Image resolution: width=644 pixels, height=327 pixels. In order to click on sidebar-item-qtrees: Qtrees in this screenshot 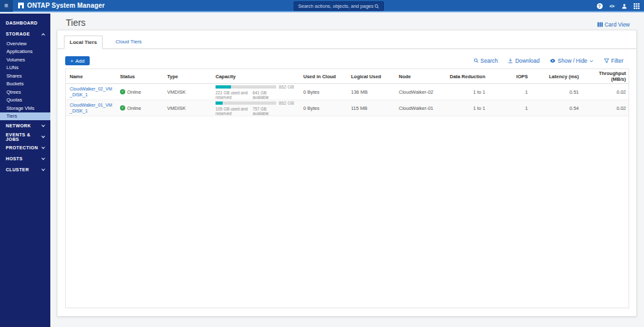, I will do `click(25, 92)`.